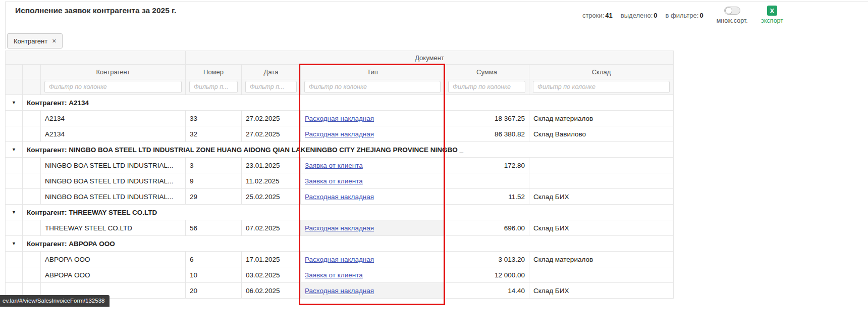  I want to click on table-row: А21343227.02.2025Расходная накладная86 3…, so click(340, 134).